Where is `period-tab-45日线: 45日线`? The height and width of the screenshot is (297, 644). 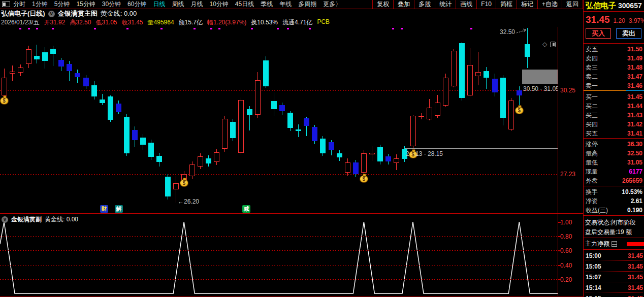 period-tab-45日线: 45日线 is located at coordinates (245, 4).